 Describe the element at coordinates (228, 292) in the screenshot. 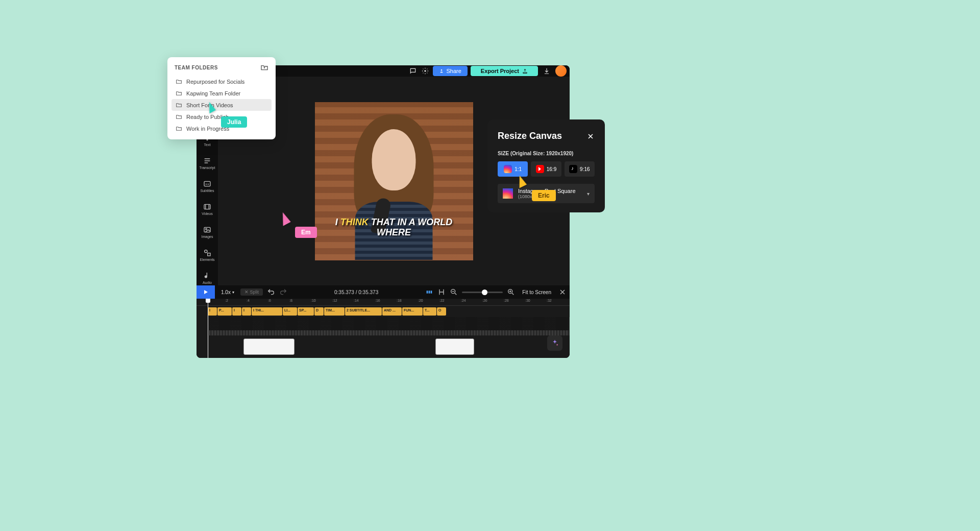

I see `playback-speed: 1.0x ▾` at that location.